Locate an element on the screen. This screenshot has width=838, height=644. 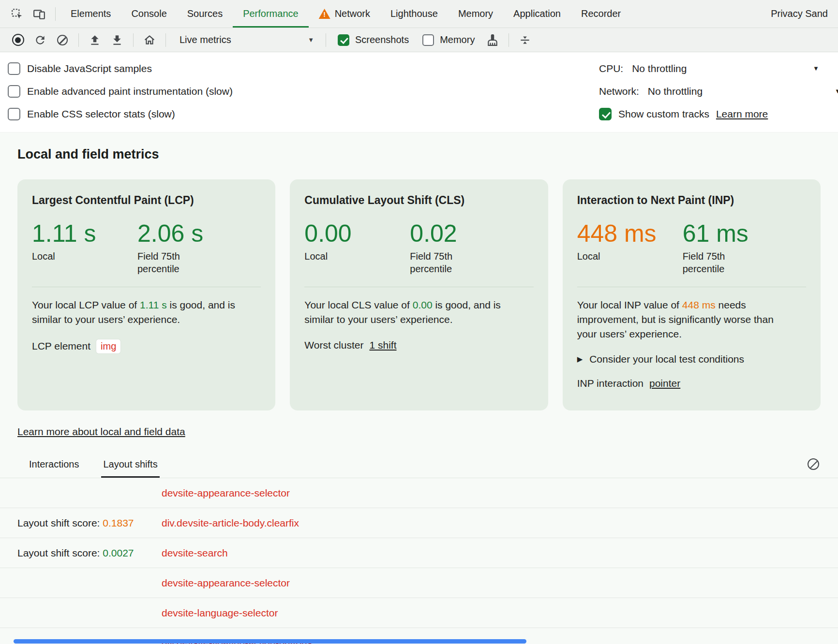
consider-local-conditions-label: Consider your local test conditions is located at coordinates (667, 359).